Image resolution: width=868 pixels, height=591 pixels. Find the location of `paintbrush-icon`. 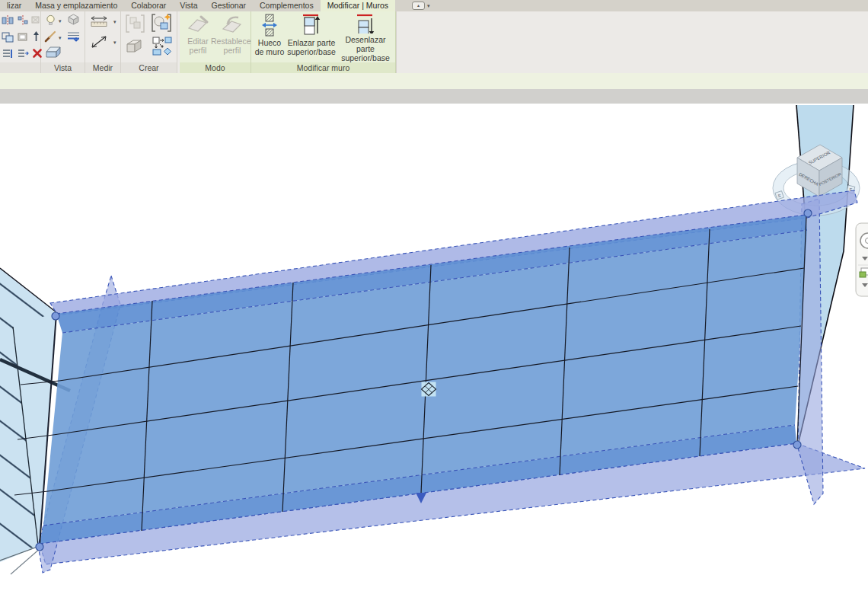

paintbrush-icon is located at coordinates (50, 37).